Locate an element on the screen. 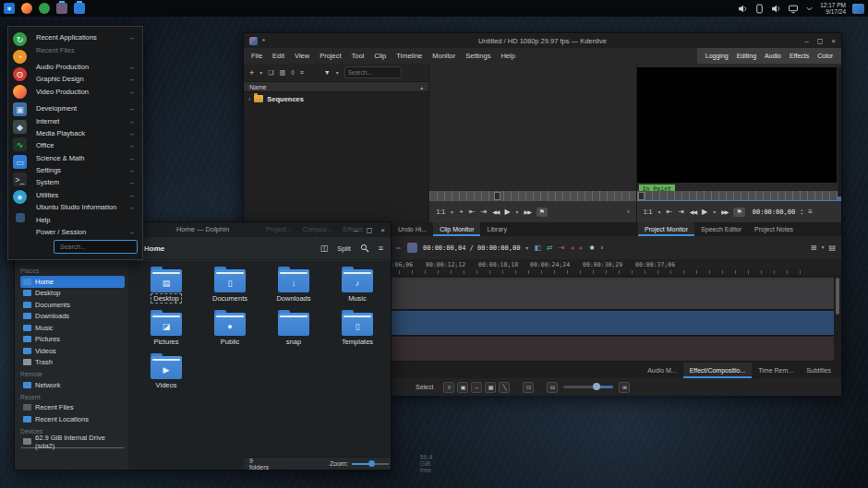 Image resolution: width=868 pixels, height=488 pixels. places-item: Recent Locations is located at coordinates (72, 419).